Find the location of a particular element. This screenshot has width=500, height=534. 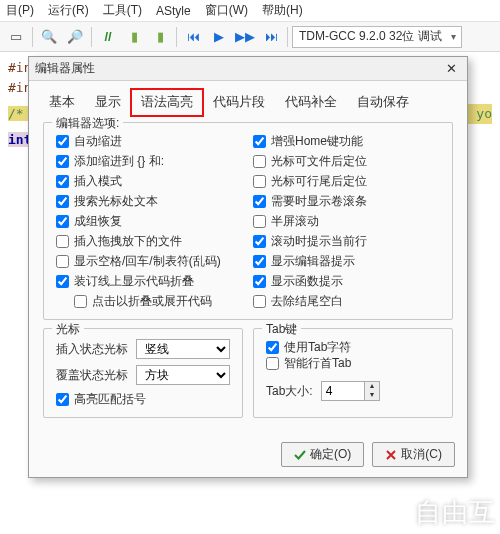

option-row: 装订线上显示代码折叠 is located at coordinates (150, 281).